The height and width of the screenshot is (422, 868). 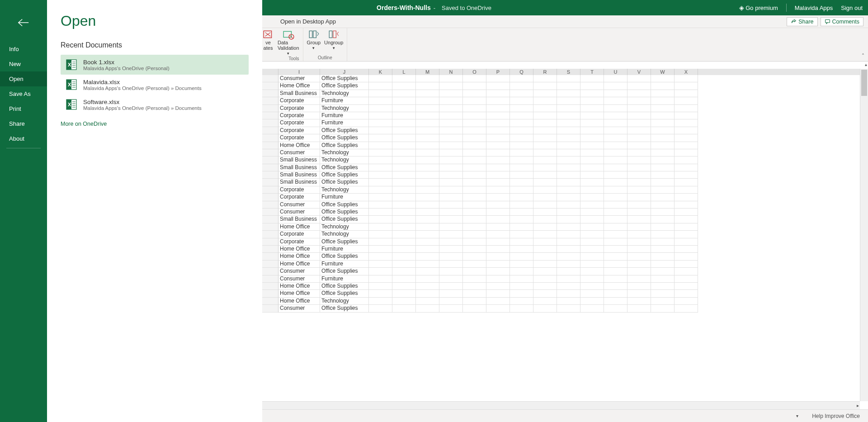 What do you see at coordinates (299, 79) in the screenshot?
I see `cell: Consumer` at bounding box center [299, 79].